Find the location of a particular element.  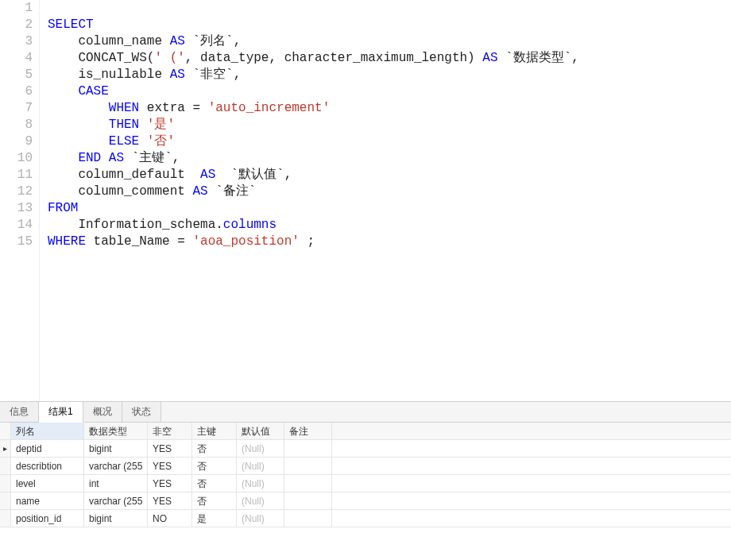

grid-cell: 是 is located at coordinates (215, 518).